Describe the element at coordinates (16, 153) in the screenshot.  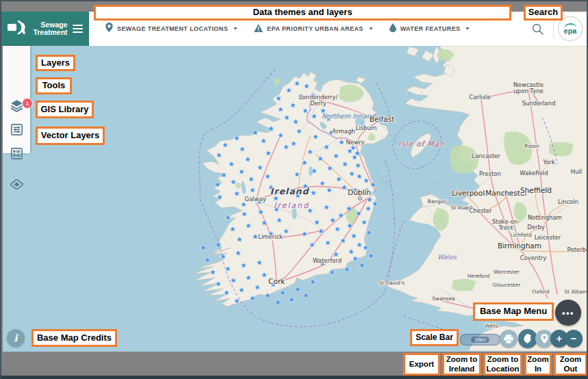
I see `gis-library-icon` at that location.